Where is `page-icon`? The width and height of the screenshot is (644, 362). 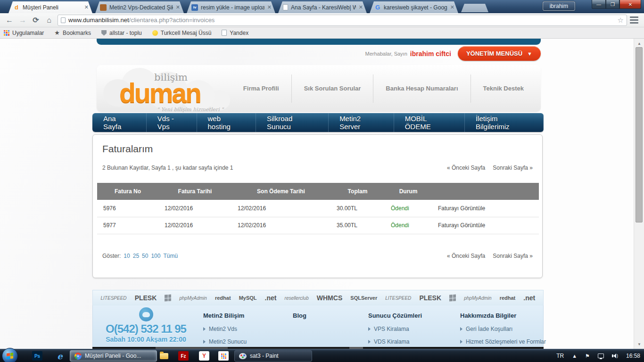 page-icon is located at coordinates (224, 33).